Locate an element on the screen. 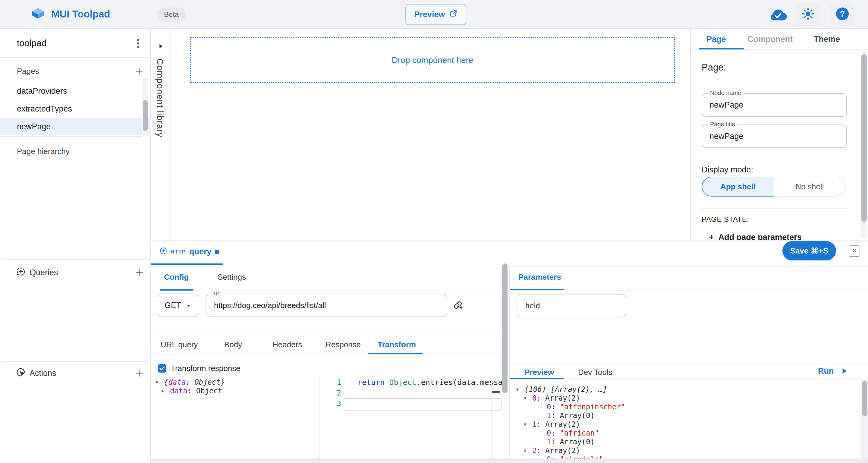  expander-right-icon: ▶ is located at coordinates (166, 391).